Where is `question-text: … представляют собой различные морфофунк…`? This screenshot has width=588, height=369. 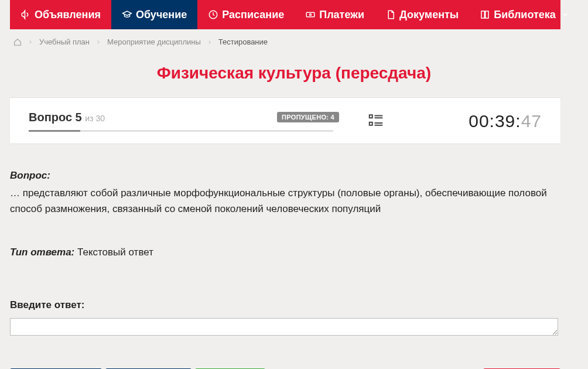 question-text: … представляют собой различные морфофунк… is located at coordinates (285, 201).